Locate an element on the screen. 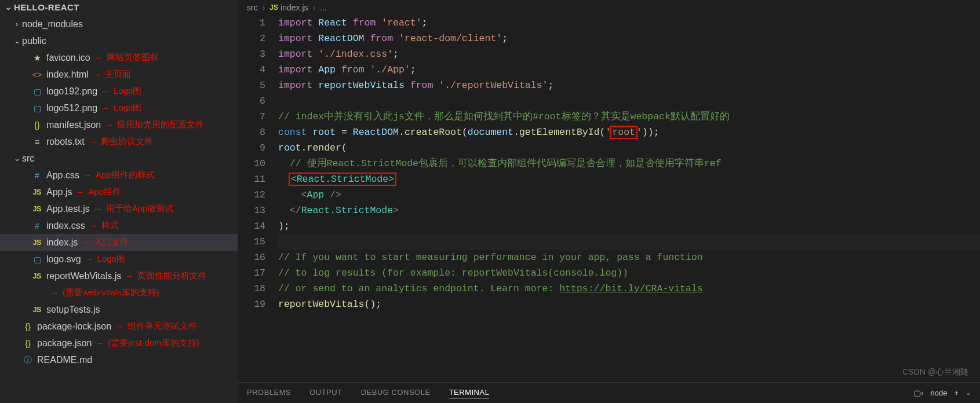  file-name: logo512.png is located at coordinates (72, 108).